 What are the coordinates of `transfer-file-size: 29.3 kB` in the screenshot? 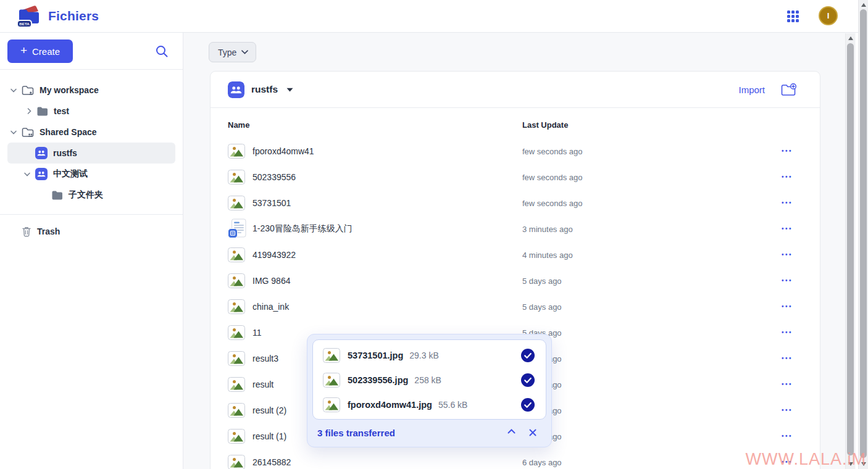 It's located at (424, 355).